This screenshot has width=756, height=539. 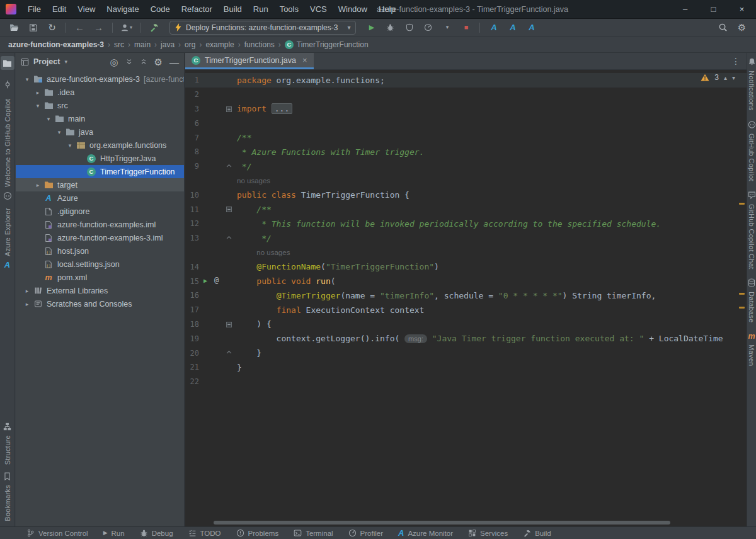 What do you see at coordinates (263, 28) in the screenshot?
I see `run-configuration-combo: Deploy Functions: azure-function-example…` at bounding box center [263, 28].